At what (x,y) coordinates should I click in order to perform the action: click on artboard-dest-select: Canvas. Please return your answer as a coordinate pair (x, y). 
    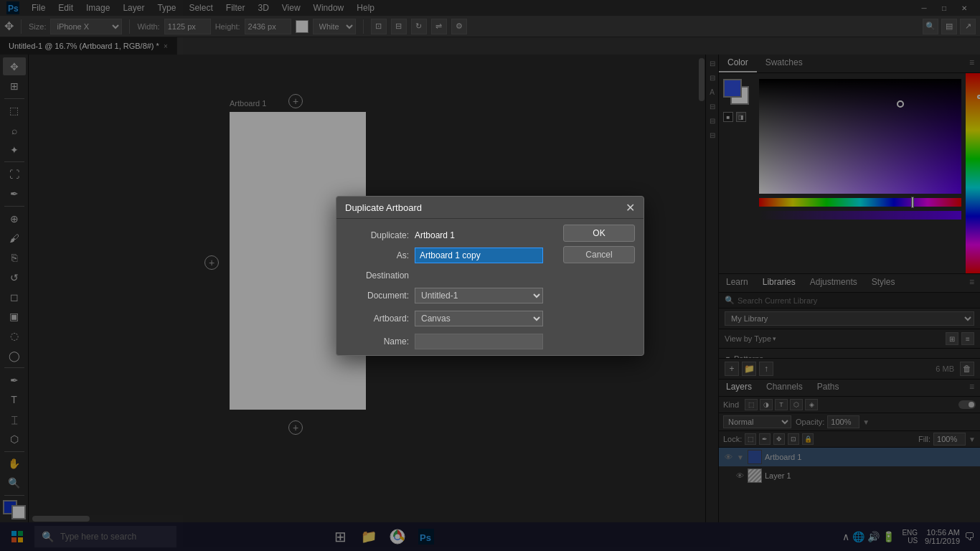
    Looking at the image, I should click on (479, 319).